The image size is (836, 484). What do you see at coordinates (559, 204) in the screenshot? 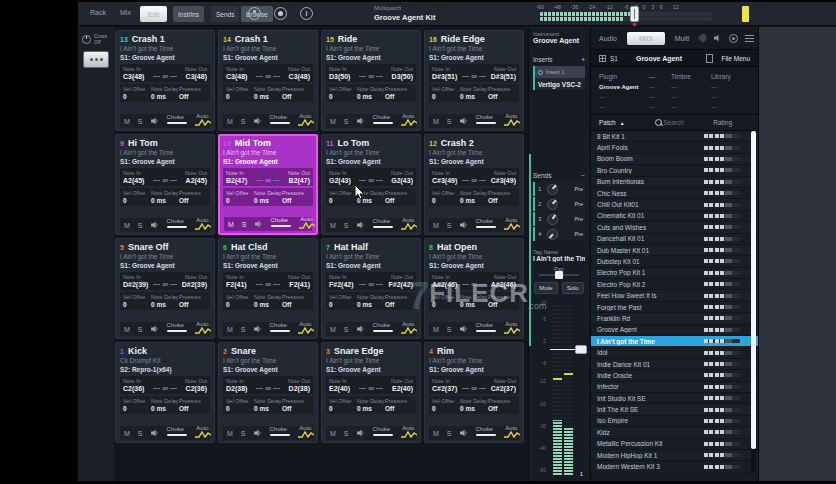
I see `send-slot: 2 Pre` at bounding box center [559, 204].